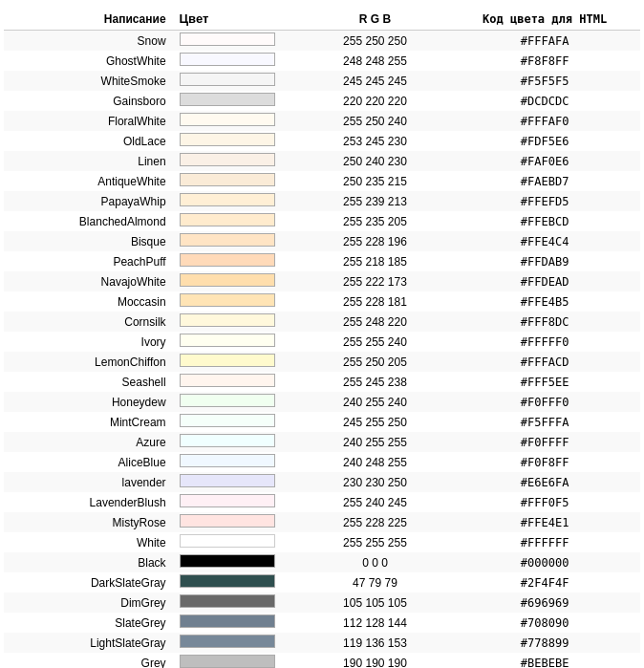 This screenshot has height=668, width=644. What do you see at coordinates (375, 321) in the screenshot?
I see `color-rgb: 255 248 220` at bounding box center [375, 321].